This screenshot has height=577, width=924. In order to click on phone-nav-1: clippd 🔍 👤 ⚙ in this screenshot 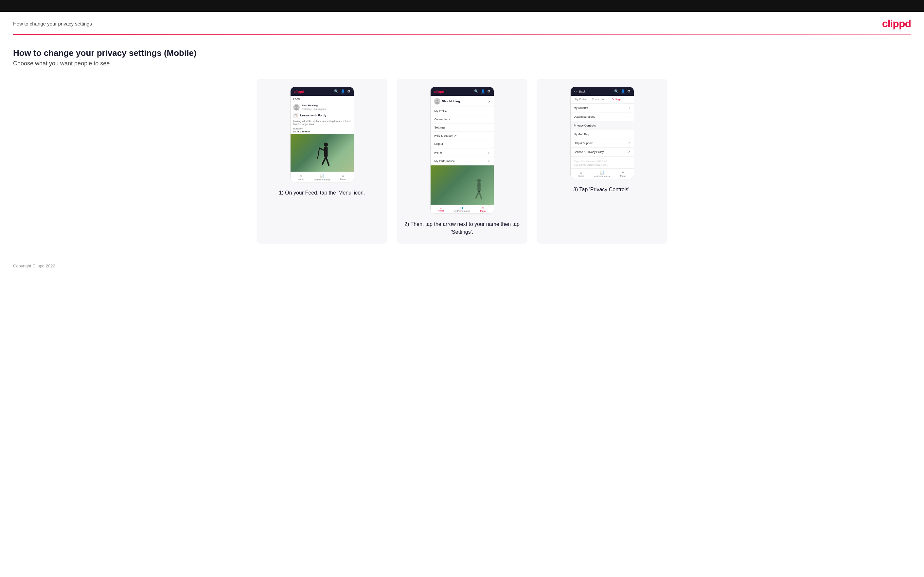, I will do `click(322, 92)`.